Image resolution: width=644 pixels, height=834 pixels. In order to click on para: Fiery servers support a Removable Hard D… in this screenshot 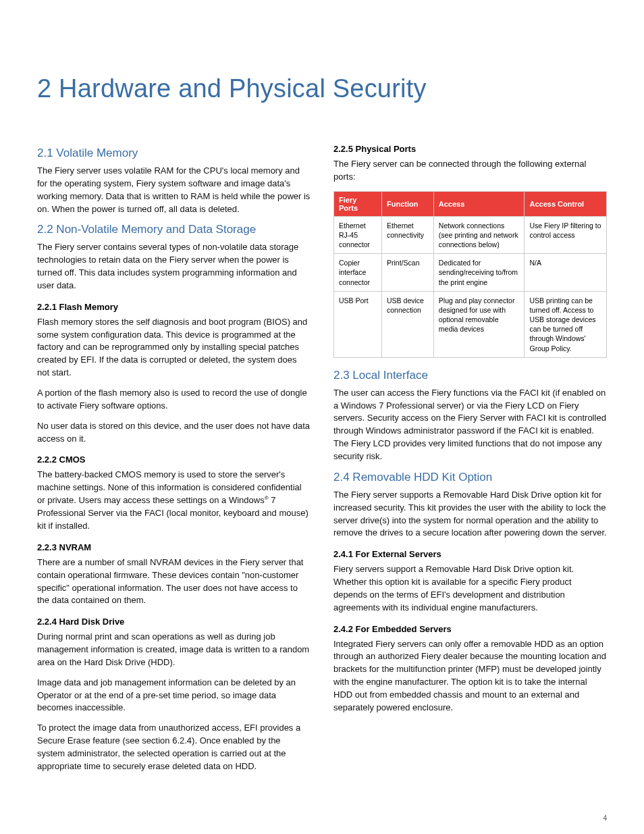, I will do `click(470, 589)`.